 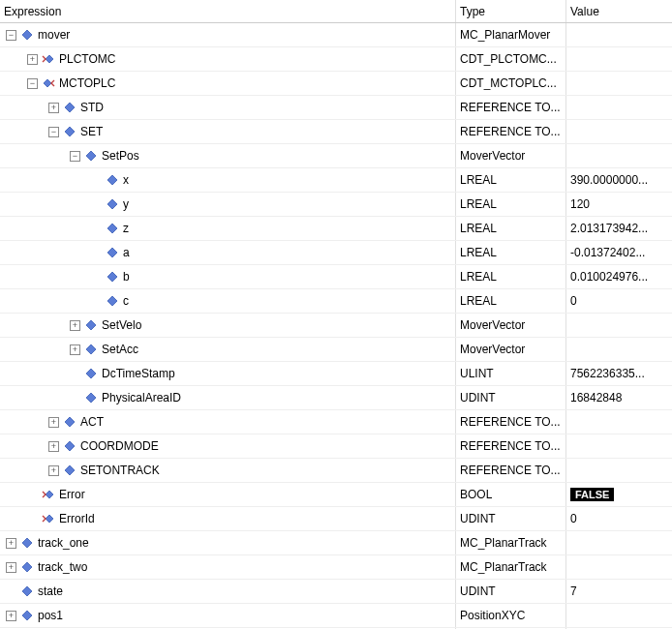 What do you see at coordinates (619, 591) in the screenshot?
I see `value-cell: 7` at bounding box center [619, 591].